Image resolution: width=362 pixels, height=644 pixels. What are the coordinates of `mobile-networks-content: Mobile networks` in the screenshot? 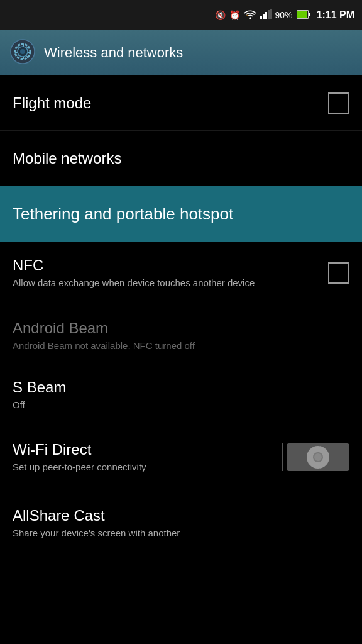 It's located at (181, 158).